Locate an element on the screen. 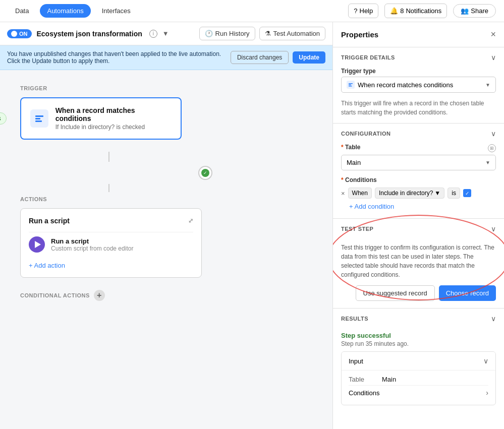 This screenshot has width=504, height=429. condition-check-value: ✓ is located at coordinates (467, 193).